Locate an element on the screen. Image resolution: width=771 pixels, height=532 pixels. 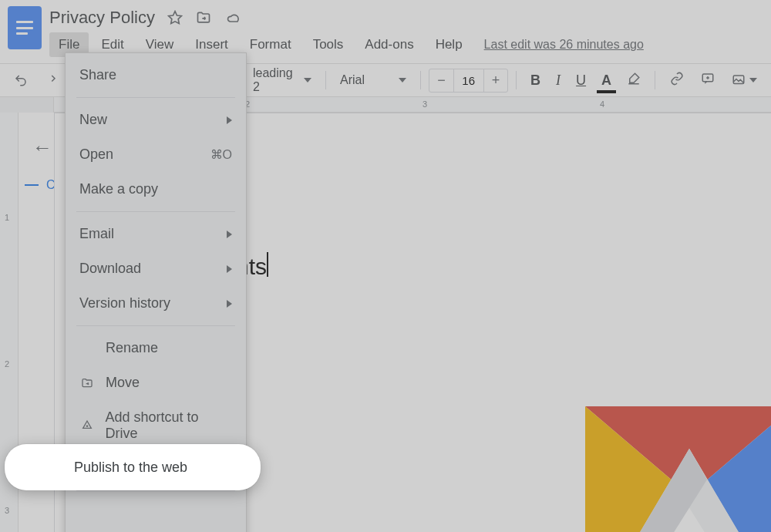
file-menu-version-history: Version history is located at coordinates (156, 304).